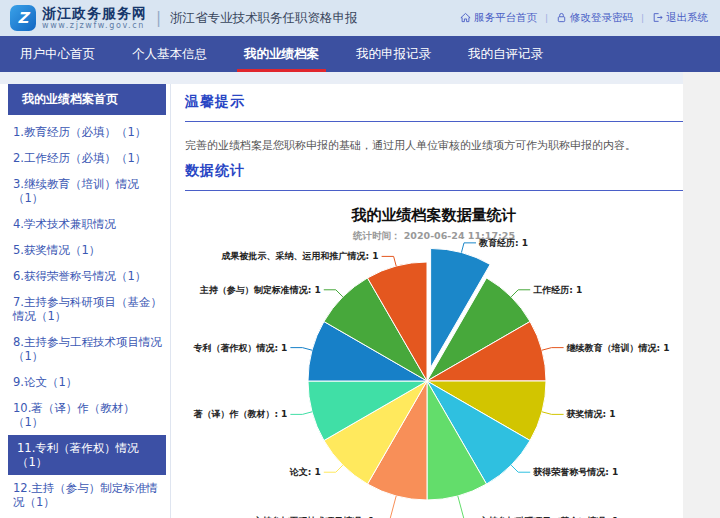  Describe the element at coordinates (658, 18) in the screenshot. I see `logout-icon` at that location.